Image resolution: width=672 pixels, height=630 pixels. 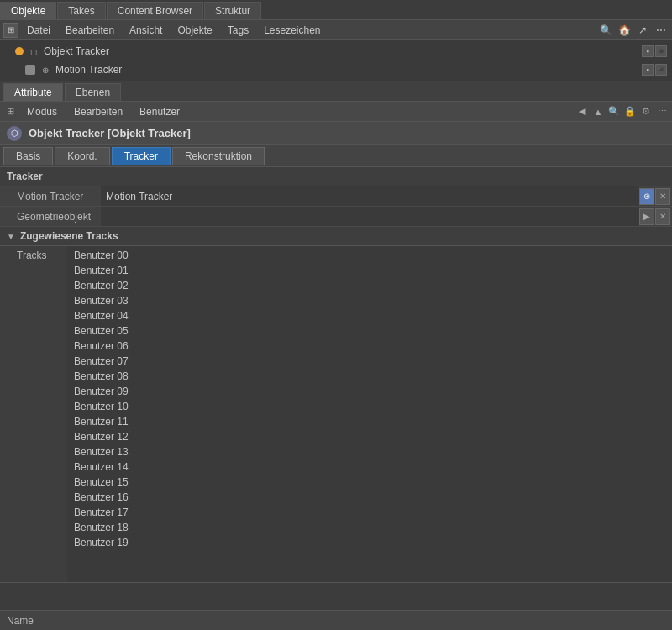 I want to click on menu-bearbeiten: Bearbeiten, so click(x=90, y=30).